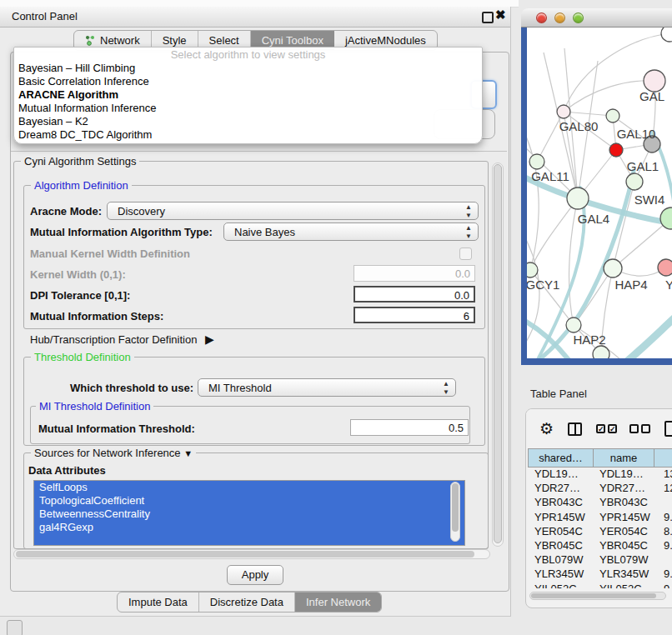 The height and width of the screenshot is (635, 672). I want to click on manual-kernel-checkbox, so click(465, 253).